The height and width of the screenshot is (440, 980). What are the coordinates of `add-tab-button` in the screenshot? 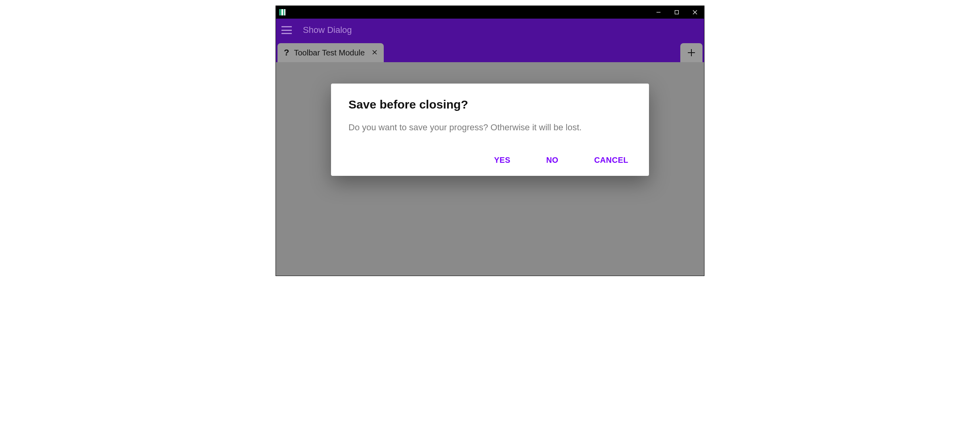 It's located at (691, 53).